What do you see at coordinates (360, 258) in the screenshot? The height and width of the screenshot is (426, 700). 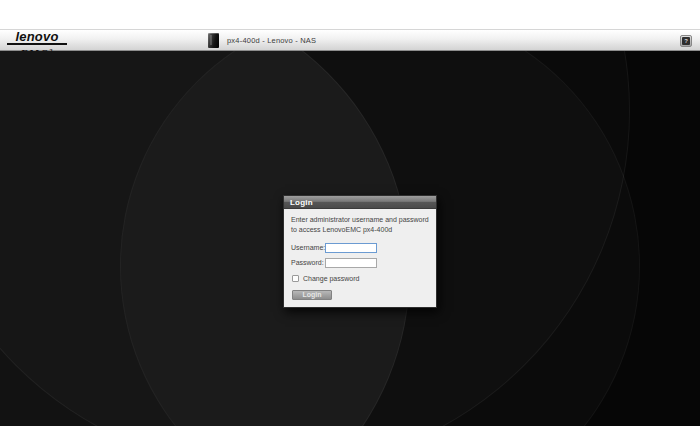 I see `login-dialog-body: Enter administrator username and passwor…` at bounding box center [360, 258].